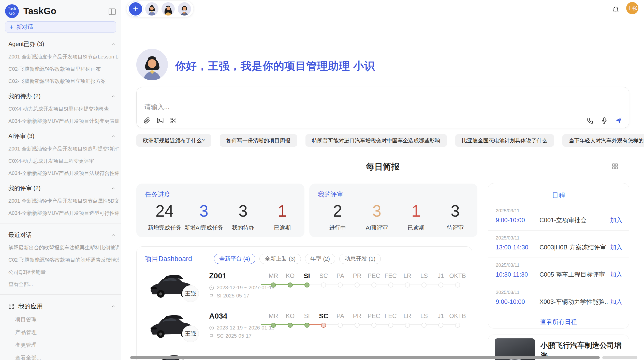 The width and height of the screenshot is (644, 360). Describe the element at coordinates (376, 140) in the screenshot. I see `suggestion-chip: 特朗普可能对进口汽车增税会对中国车企造成哪些影响` at that location.